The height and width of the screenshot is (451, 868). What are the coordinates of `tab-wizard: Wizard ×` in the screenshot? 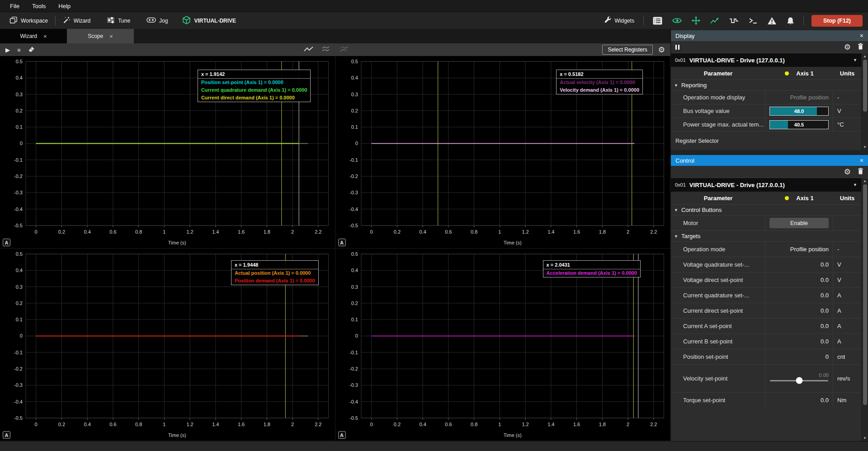 It's located at (33, 36).